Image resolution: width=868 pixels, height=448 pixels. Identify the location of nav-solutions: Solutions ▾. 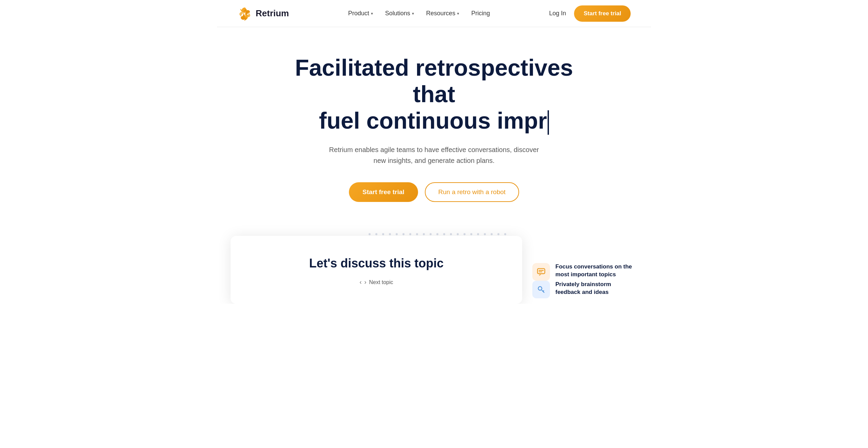
(399, 14).